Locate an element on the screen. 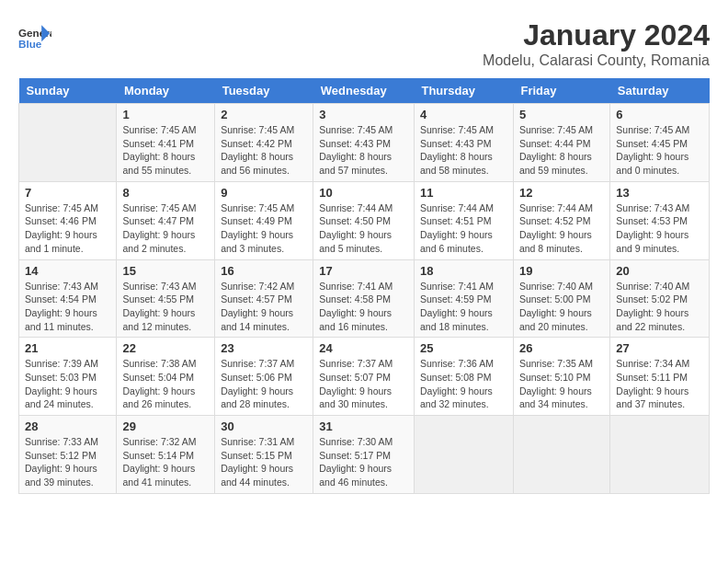 Image resolution: width=728 pixels, height=563 pixels. logo-icon: General Blue is located at coordinates (35, 35).